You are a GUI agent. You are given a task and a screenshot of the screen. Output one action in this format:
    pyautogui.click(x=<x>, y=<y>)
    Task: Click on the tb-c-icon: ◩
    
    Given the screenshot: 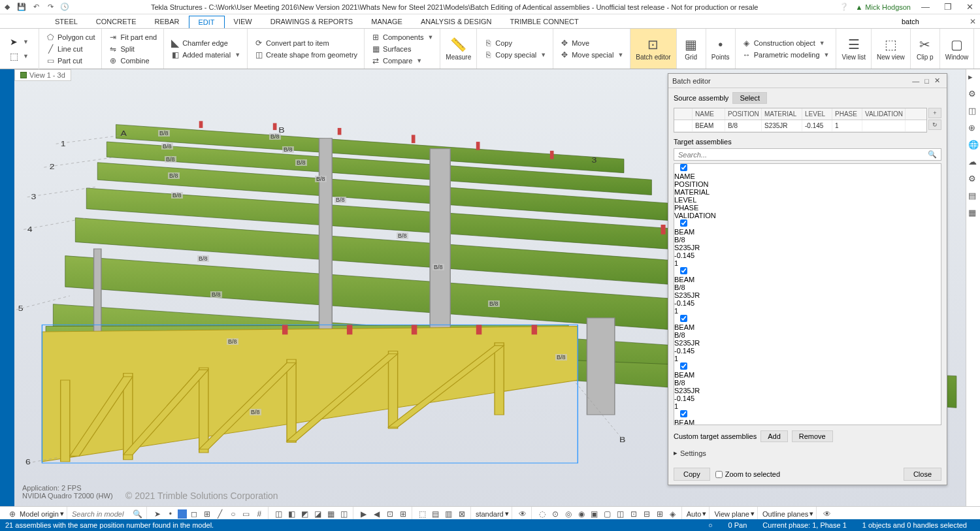 What is the action you would take?
    pyautogui.click(x=305, y=514)
    